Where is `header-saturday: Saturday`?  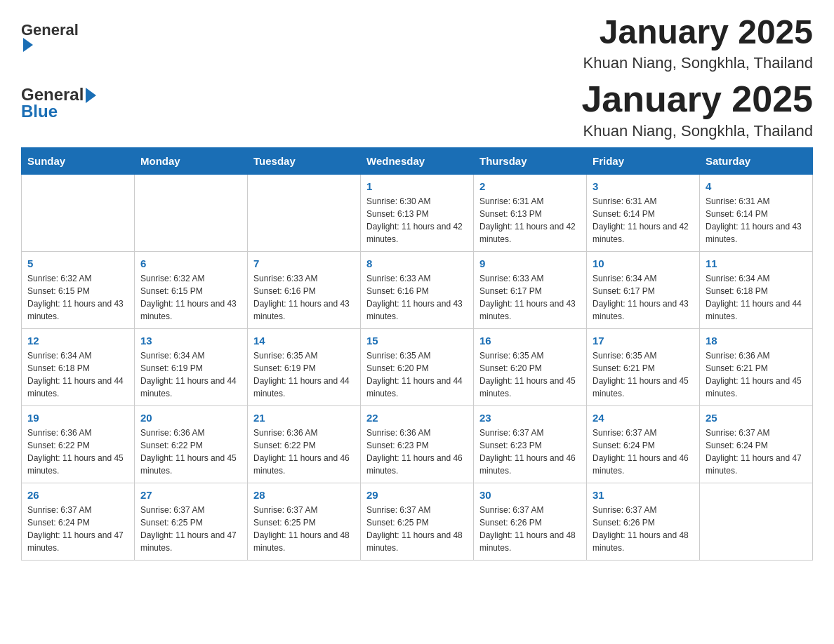
header-saturday: Saturday is located at coordinates (757, 161).